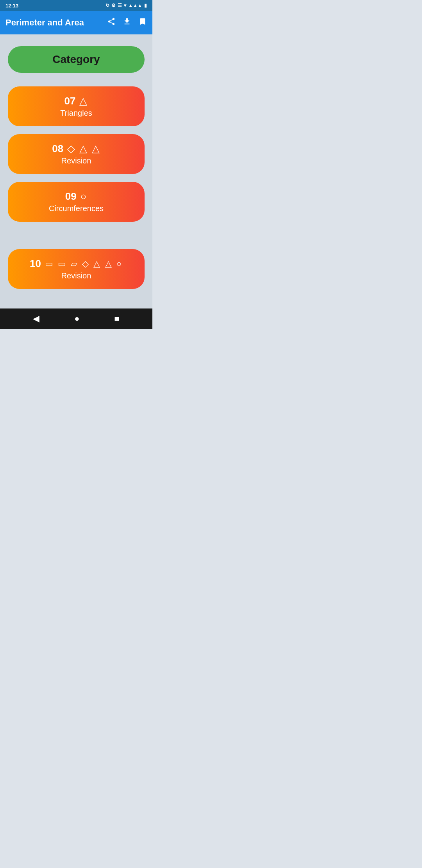 This screenshot has width=422, height=868. I want to click on topic-08-icon: ◇ △ △, so click(84, 149).